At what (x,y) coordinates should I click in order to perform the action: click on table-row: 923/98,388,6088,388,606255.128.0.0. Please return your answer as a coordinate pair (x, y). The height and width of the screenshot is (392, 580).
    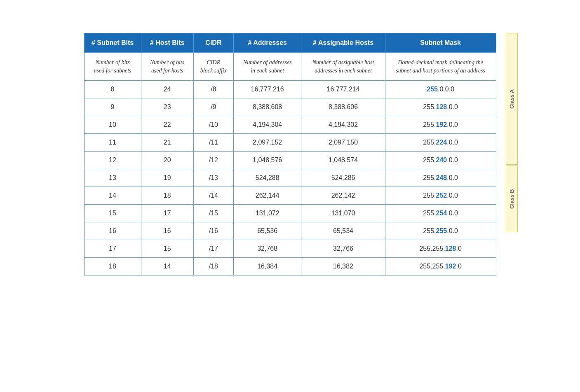
    Looking at the image, I should click on (290, 107).